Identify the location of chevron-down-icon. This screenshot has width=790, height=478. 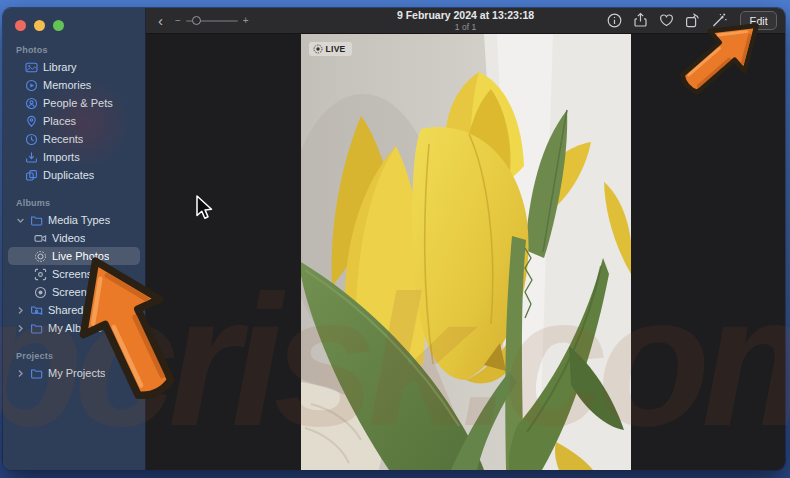
(20, 220).